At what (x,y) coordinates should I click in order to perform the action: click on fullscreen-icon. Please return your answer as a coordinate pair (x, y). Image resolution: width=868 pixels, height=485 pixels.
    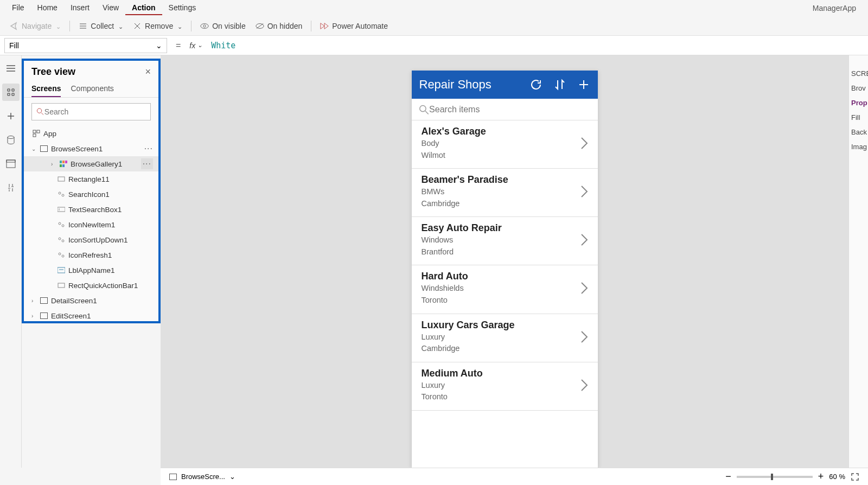
    Looking at the image, I should click on (855, 477).